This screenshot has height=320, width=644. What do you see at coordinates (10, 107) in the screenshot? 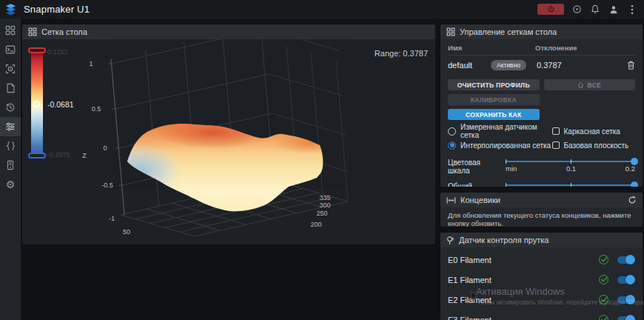
I see `history-icon` at bounding box center [10, 107].